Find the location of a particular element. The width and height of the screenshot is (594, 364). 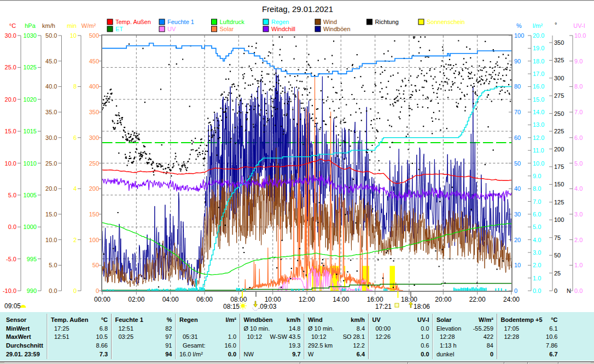

svg-text: 17:21 is located at coordinates (383, 307).